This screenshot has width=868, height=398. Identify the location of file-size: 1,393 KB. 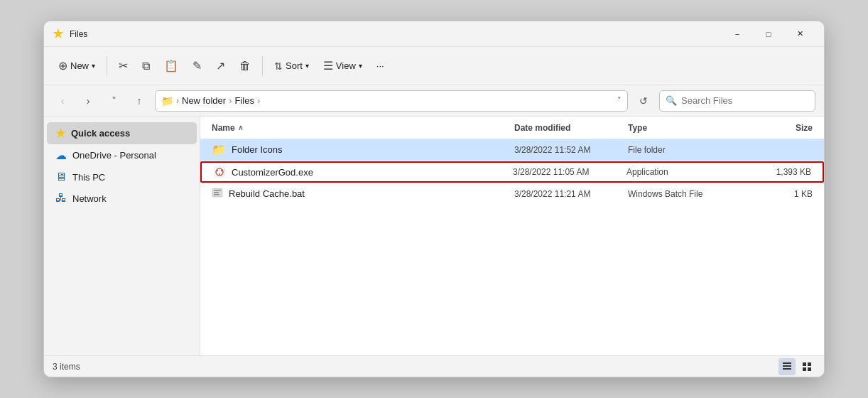
(776, 172).